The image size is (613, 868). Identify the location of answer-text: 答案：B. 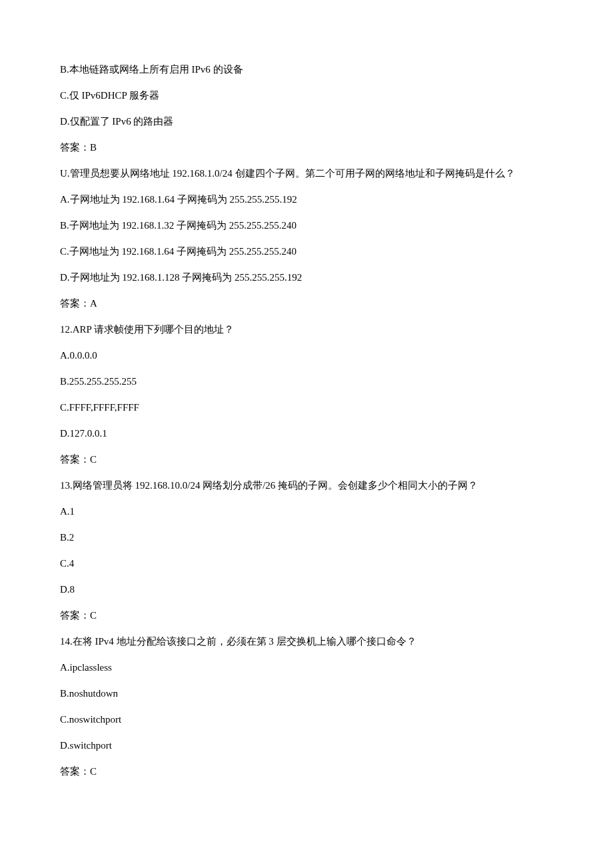
(306, 148).